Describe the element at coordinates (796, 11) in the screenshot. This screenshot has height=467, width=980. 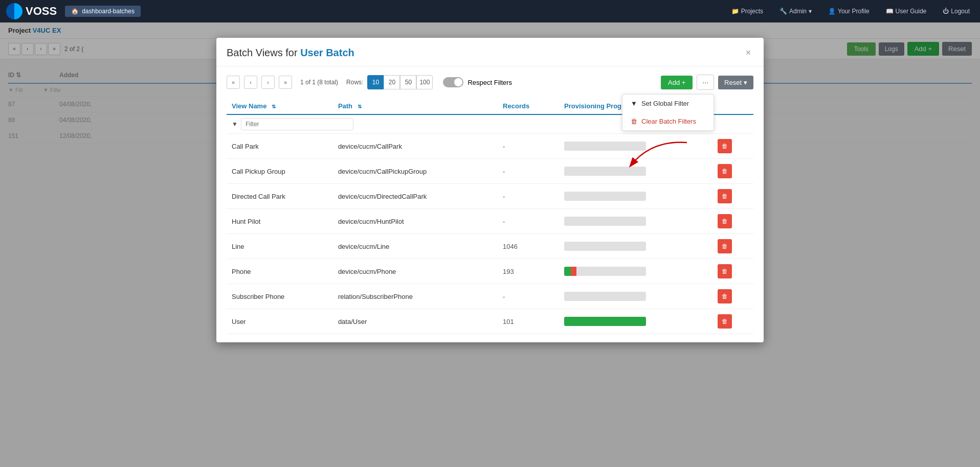
I see `nav-admin: 🔧 Admin ▾` at that location.